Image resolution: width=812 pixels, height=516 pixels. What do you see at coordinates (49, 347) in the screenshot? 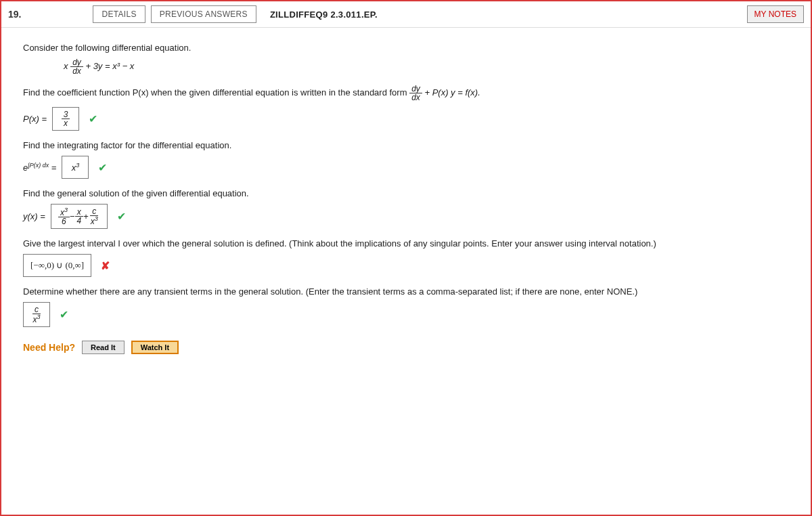
I see `need-help-label: Need Help?` at bounding box center [49, 347].